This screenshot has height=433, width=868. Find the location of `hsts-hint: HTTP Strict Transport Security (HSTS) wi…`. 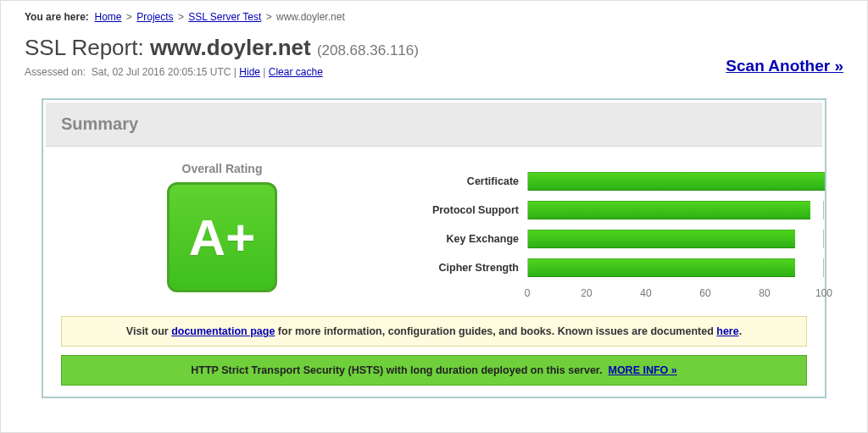

hsts-hint: HTTP Strict Transport Security (HSTS) wi… is located at coordinates (434, 370).